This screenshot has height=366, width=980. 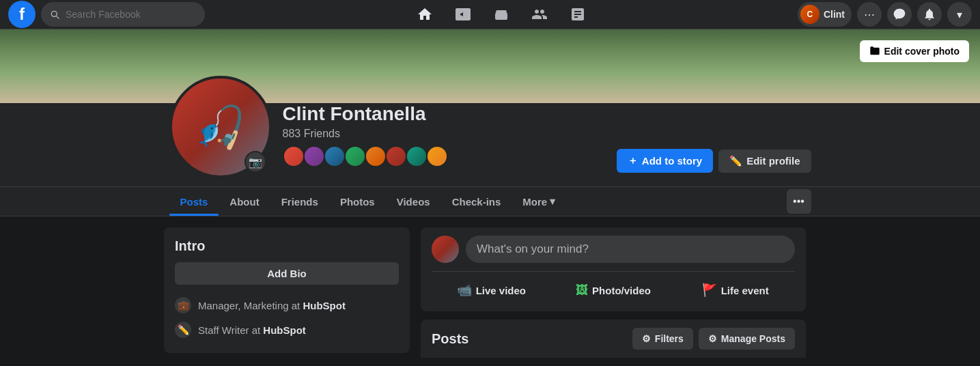 What do you see at coordinates (55, 14) in the screenshot?
I see `search-icon` at bounding box center [55, 14].